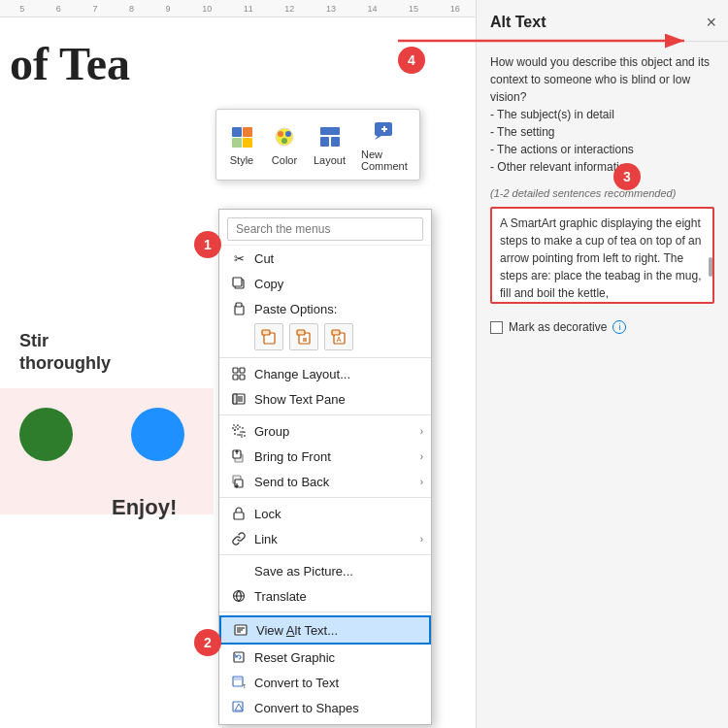 Image resolution: width=728 pixels, height=728 pixels. What do you see at coordinates (330, 137) in the screenshot?
I see `layout-icon` at bounding box center [330, 137].